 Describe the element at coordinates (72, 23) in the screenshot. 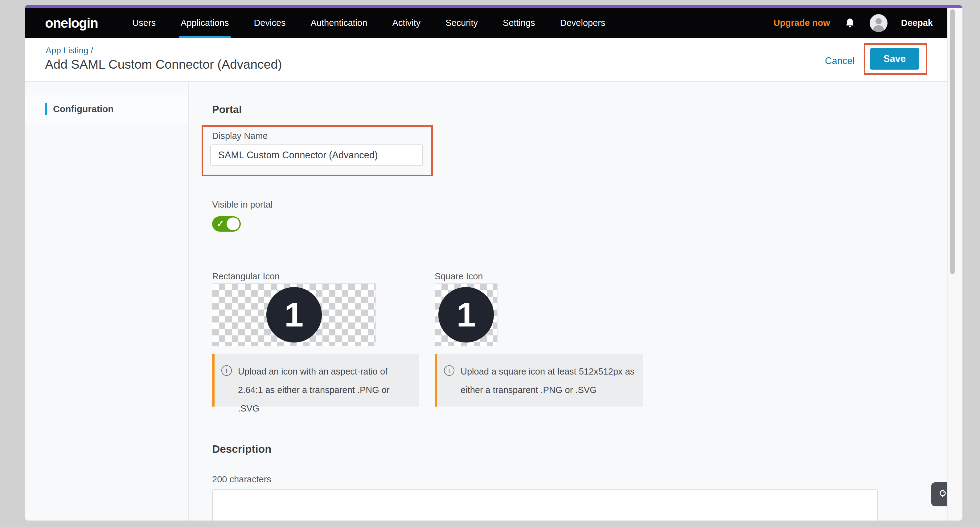

I see `onelogin-logo: onelogin` at that location.